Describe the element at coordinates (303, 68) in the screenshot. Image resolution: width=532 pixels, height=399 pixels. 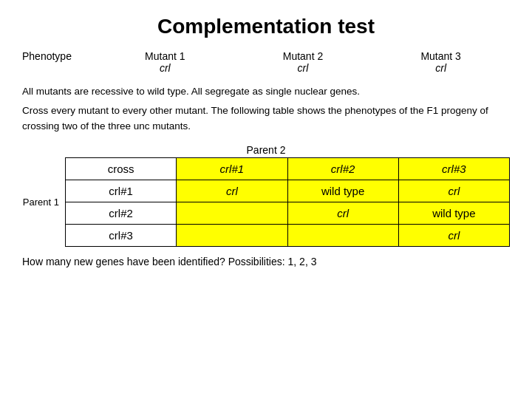
I see `mutant-2-gene: crl` at that location.